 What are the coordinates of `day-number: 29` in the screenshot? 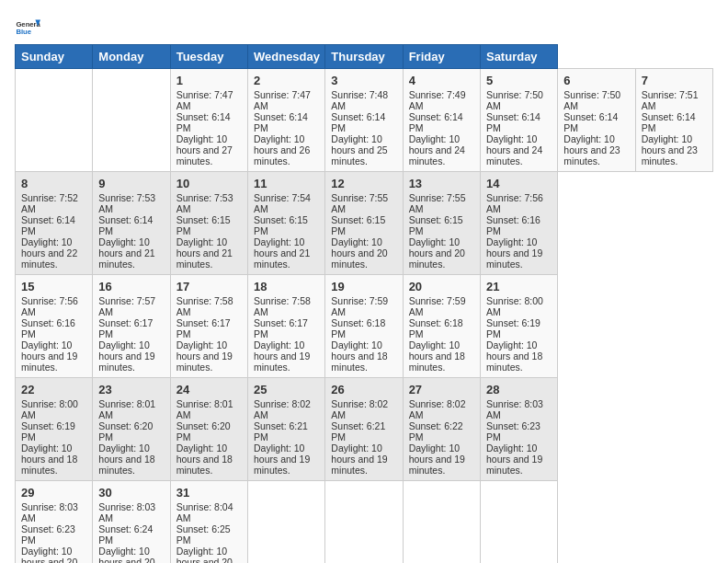 It's located at (53, 493).